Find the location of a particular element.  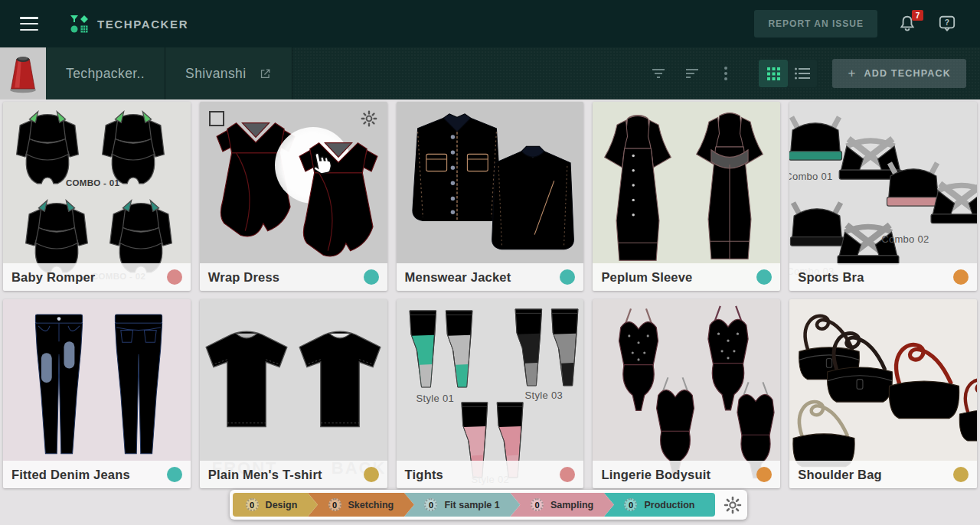

stage-label: Design is located at coordinates (282, 505).